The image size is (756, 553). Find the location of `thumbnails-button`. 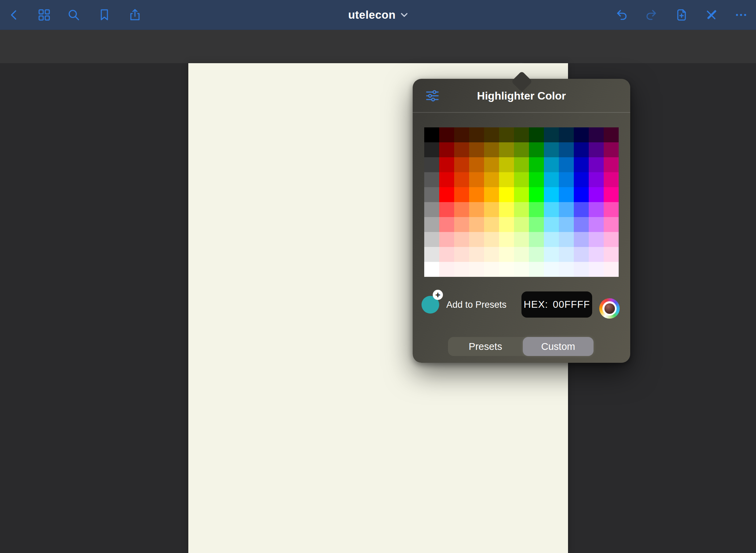

thumbnails-button is located at coordinates (44, 15).